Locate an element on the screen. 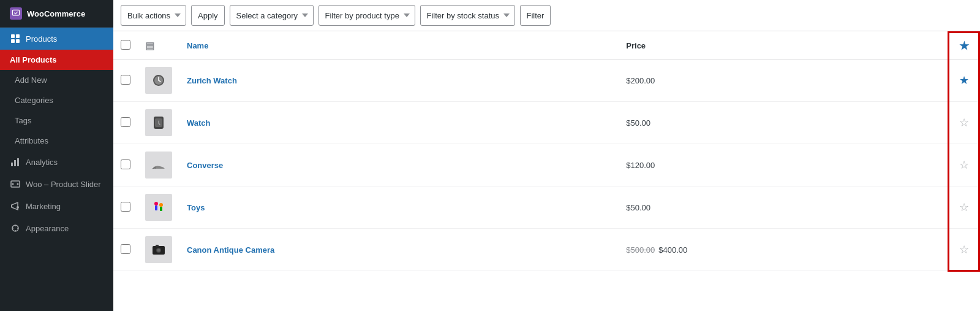 This screenshot has height=311, width=980. apply-button: Apply is located at coordinates (208, 15).